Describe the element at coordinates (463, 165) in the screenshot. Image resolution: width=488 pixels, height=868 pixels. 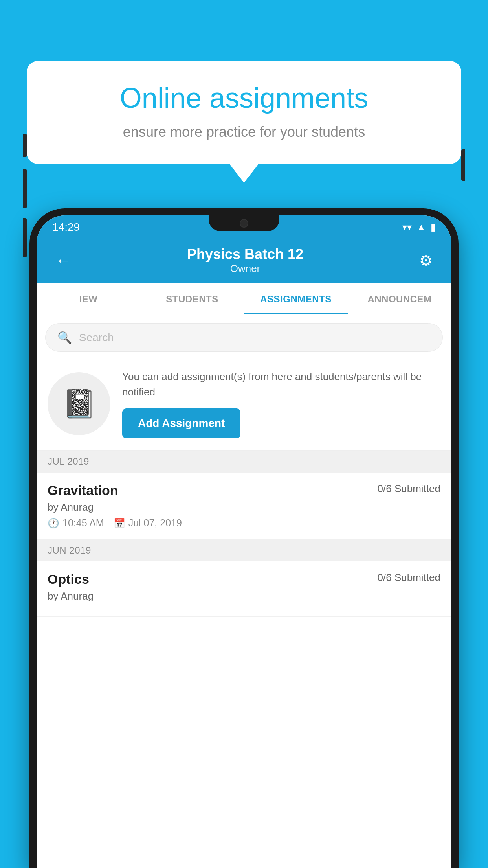
I see `power-button` at that location.